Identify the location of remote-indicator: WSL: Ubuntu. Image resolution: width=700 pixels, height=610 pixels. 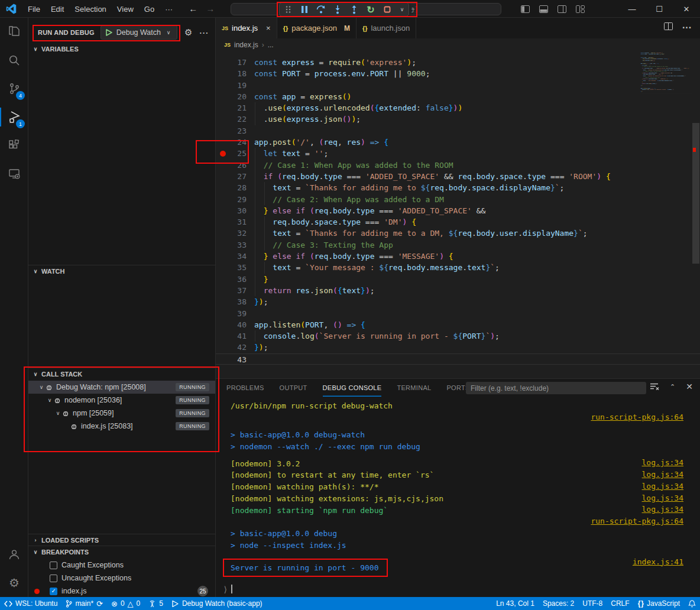
(31, 603).